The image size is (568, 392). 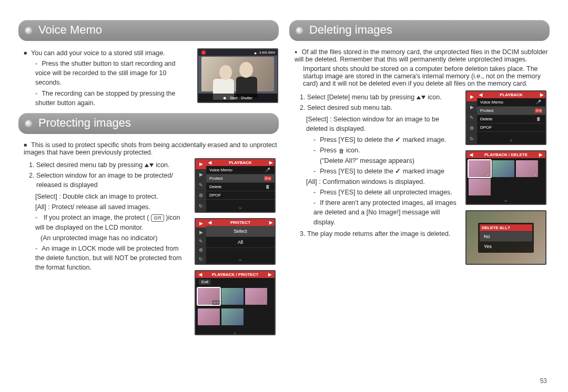 I want to click on section-header-deleting: Deleting images, so click(x=420, y=30).